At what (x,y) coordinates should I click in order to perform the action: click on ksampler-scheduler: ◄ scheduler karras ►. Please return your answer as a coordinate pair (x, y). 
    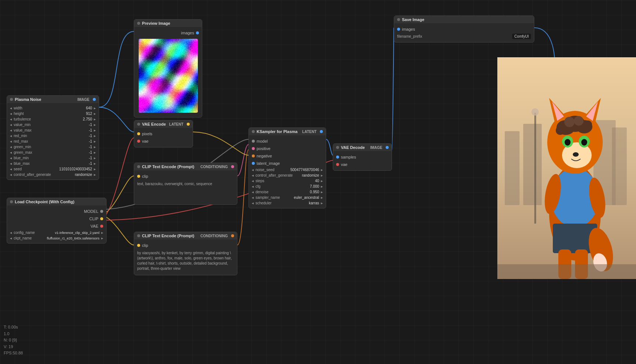
    Looking at the image, I should click on (287, 203).